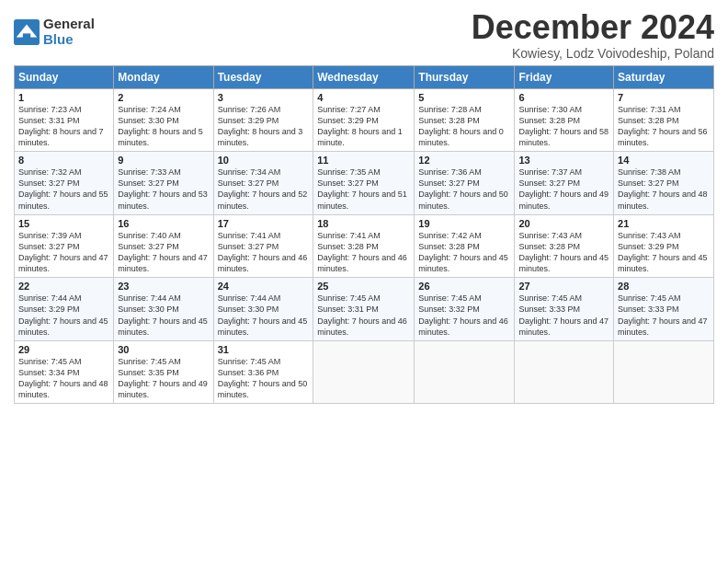 The width and height of the screenshot is (728, 563). I want to click on day-info: Sunrise: 7:27 AMSunset: 3:29 PMDaylight:…, so click(364, 127).